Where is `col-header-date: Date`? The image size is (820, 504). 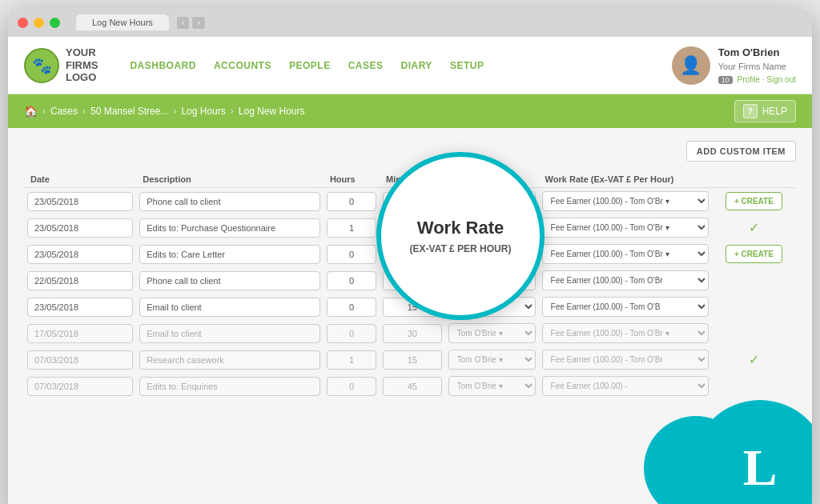 col-header-date: Date is located at coordinates (80, 179).